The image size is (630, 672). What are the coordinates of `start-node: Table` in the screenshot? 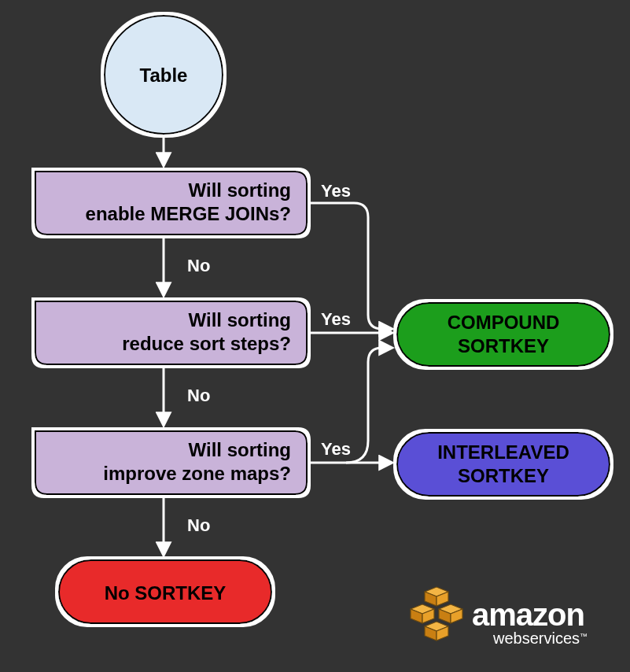 It's located at (164, 75).